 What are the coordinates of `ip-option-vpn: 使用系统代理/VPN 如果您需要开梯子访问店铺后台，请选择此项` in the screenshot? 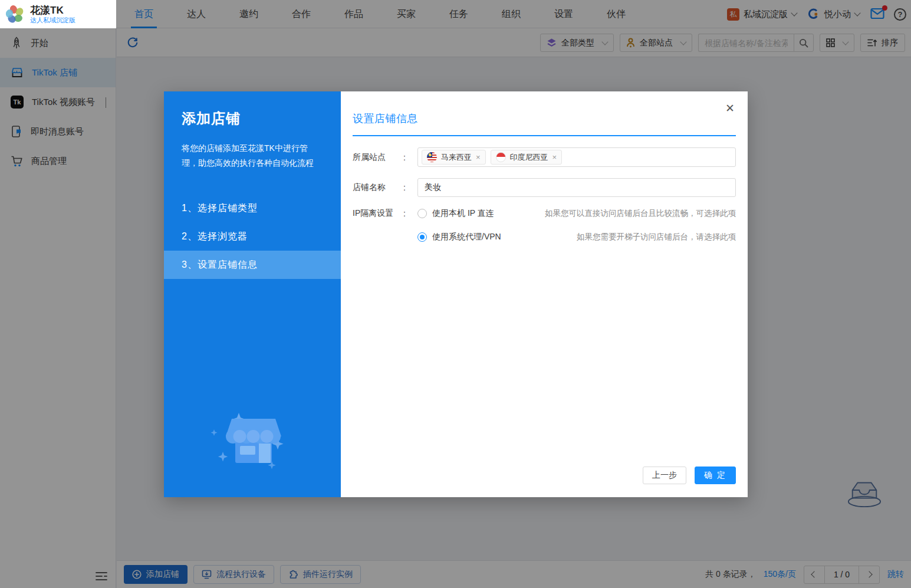 It's located at (577, 237).